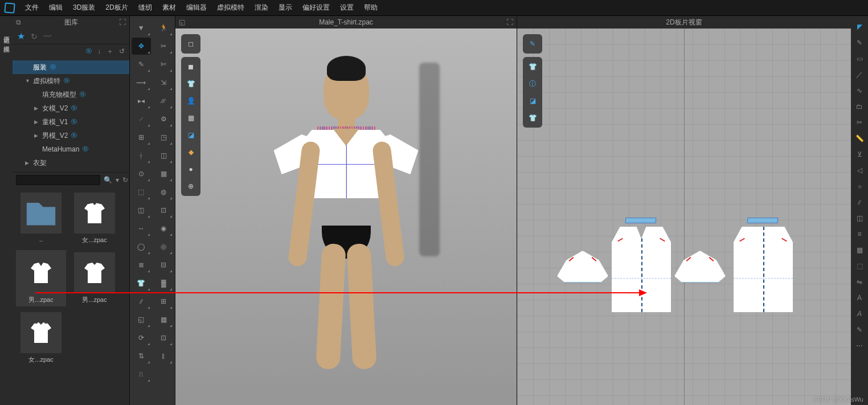 The width and height of the screenshot is (868, 405). I want to click on pattern-body-back, so click(763, 269).